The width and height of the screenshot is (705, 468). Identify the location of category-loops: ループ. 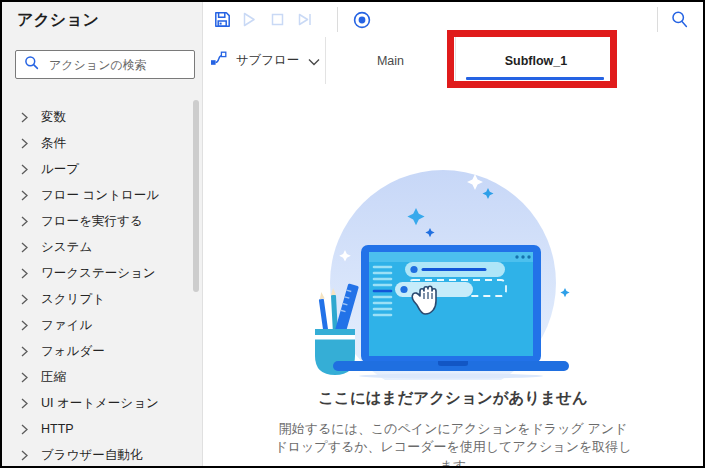
(102, 169).